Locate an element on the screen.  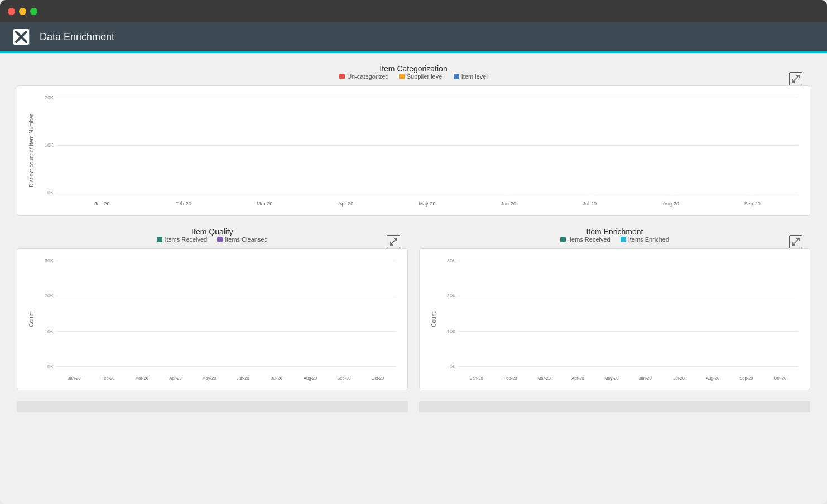
ie-received-label: Items Received is located at coordinates (589, 239).